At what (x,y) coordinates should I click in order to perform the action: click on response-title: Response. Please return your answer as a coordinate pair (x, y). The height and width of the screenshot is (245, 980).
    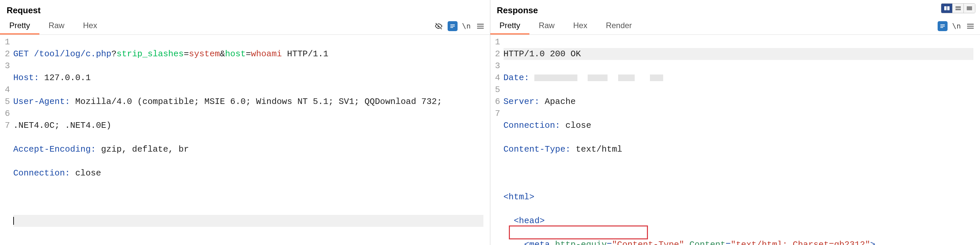
    Looking at the image, I should click on (735, 9).